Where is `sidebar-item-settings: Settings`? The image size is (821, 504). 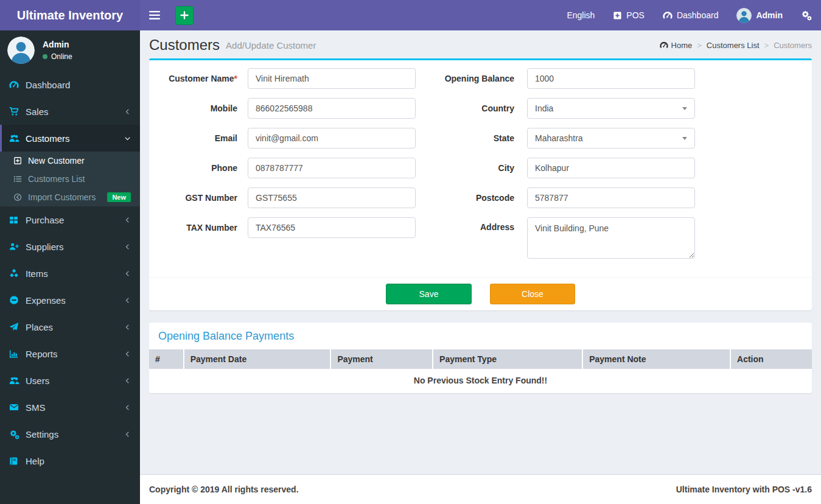 sidebar-item-settings: Settings is located at coordinates (70, 434).